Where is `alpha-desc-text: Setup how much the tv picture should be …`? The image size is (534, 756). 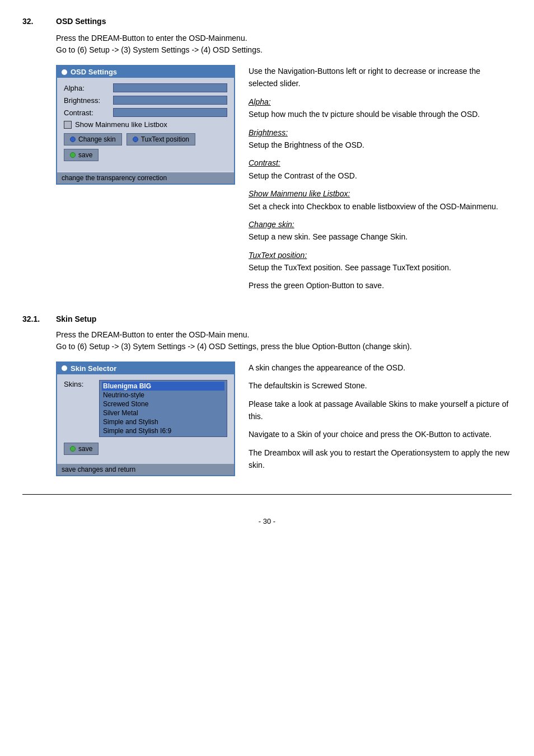
alpha-desc-text: Setup how much the tv picture should be … is located at coordinates (364, 114).